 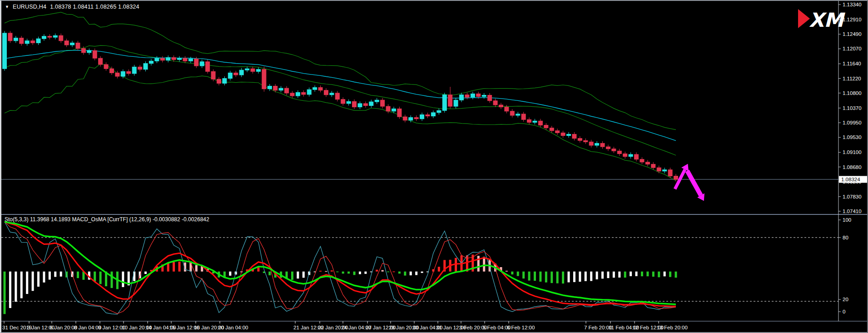 I want to click on price-tick-label: 1.12490, so click(x=852, y=34).